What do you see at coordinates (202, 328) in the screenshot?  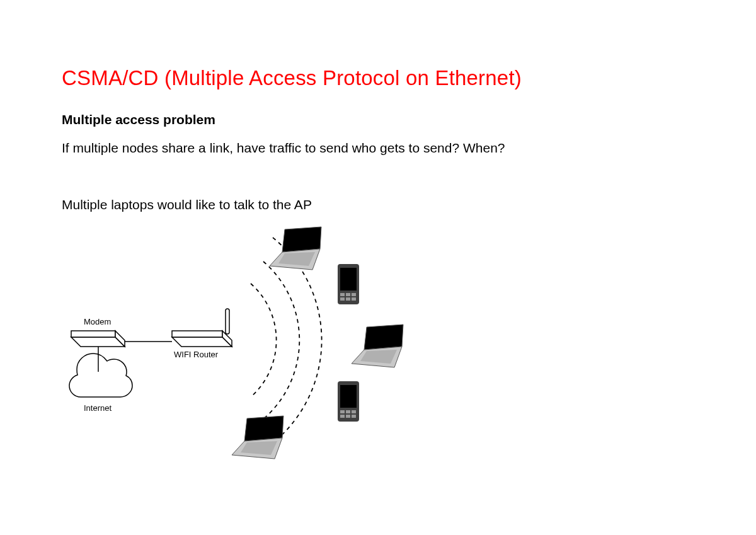 I see `wifi-router-icon` at bounding box center [202, 328].